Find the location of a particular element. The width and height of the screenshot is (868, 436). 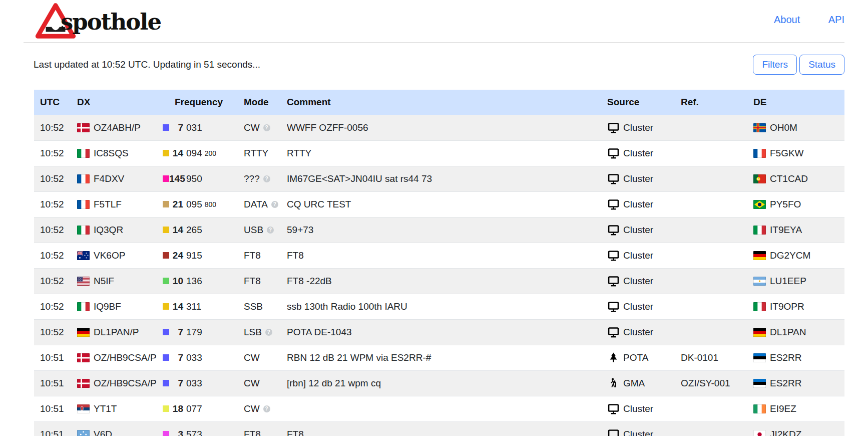

nav-api-link: API is located at coordinates (836, 20).